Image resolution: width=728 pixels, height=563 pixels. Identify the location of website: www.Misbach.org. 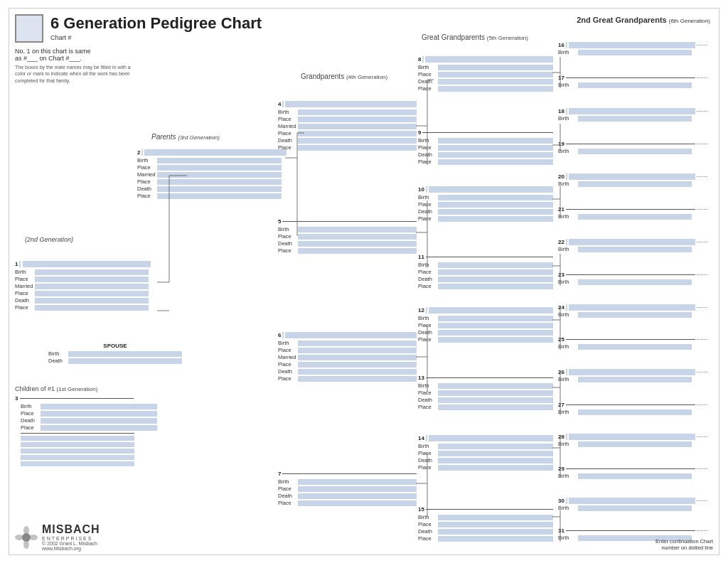
(71, 549).